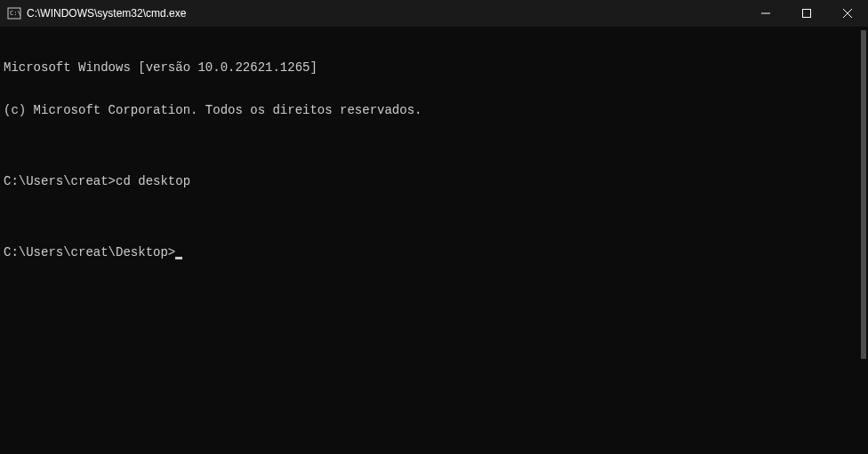  What do you see at coordinates (848, 13) in the screenshot?
I see `close-button` at bounding box center [848, 13].